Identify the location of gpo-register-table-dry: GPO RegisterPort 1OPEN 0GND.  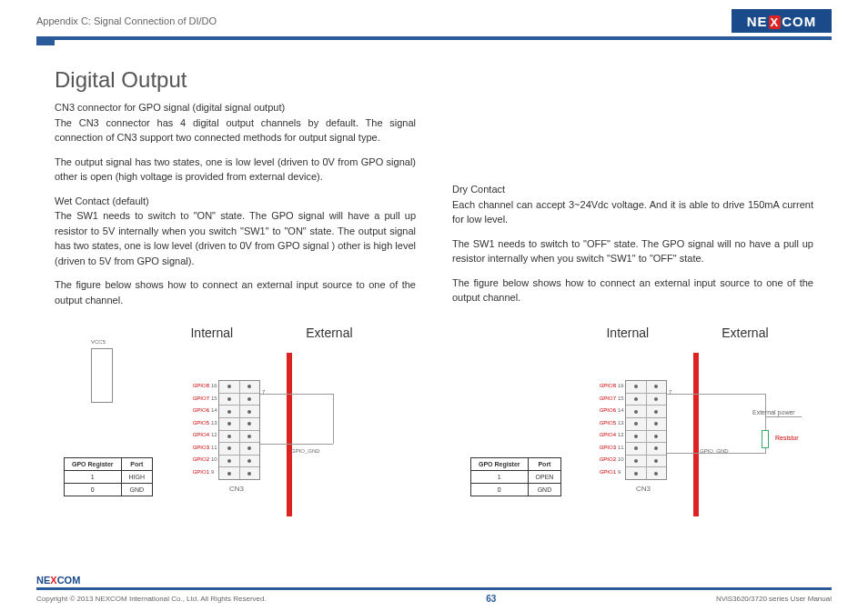
(516, 476).